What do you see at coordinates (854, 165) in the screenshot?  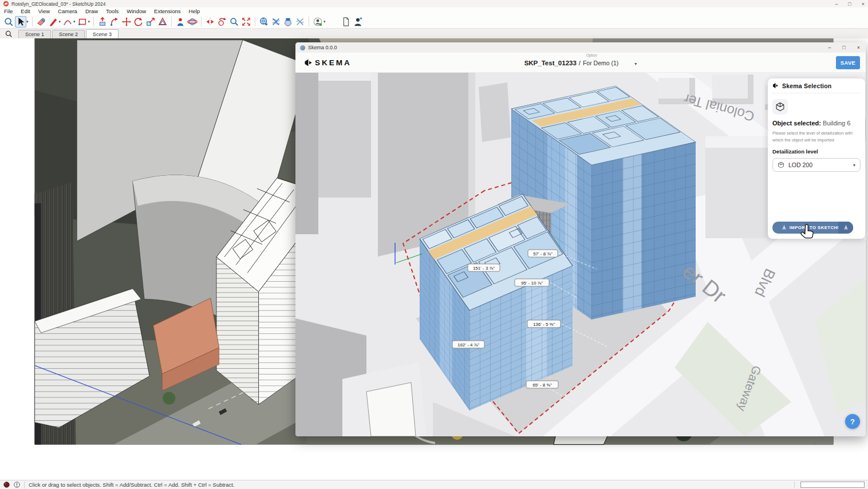 I see `lod-caret-icon: ▾` at bounding box center [854, 165].